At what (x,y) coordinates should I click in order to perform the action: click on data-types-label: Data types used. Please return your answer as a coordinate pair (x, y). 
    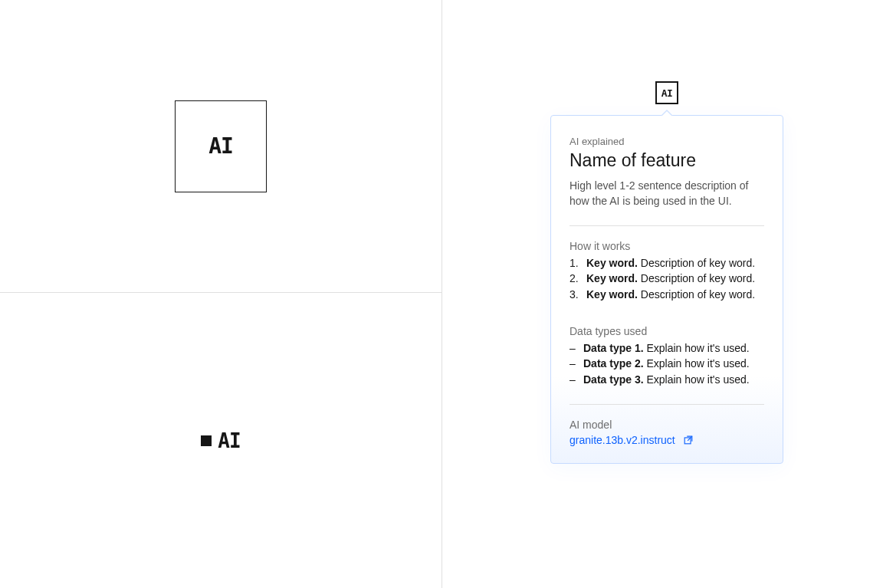
    Looking at the image, I should click on (667, 331).